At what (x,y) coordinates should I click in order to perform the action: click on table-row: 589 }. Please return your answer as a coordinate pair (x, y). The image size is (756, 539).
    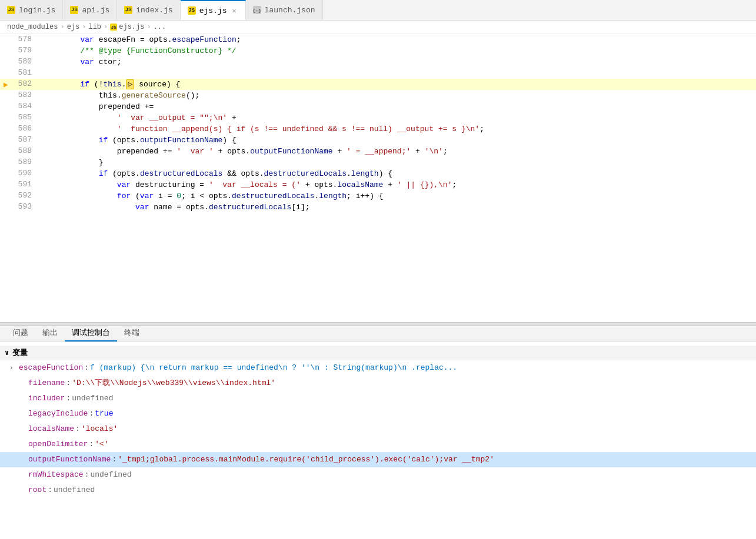
    Looking at the image, I should click on (378, 162).